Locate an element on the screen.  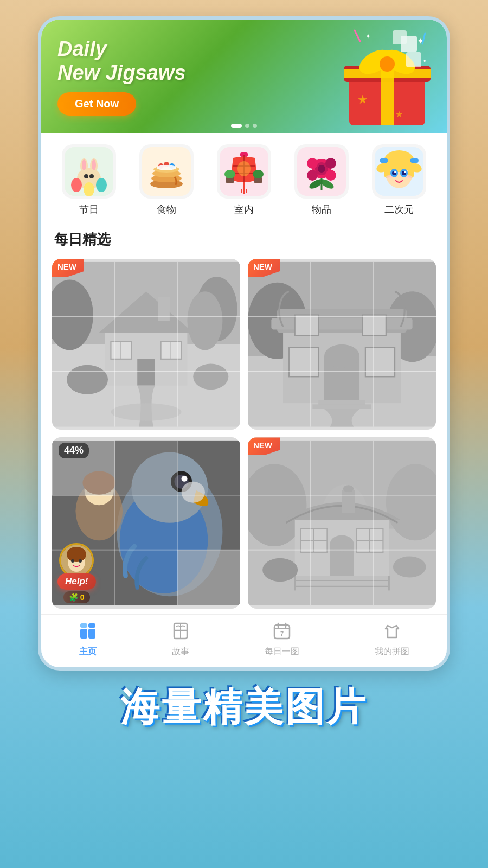
get-now-button: Get Now is located at coordinates (97, 104).